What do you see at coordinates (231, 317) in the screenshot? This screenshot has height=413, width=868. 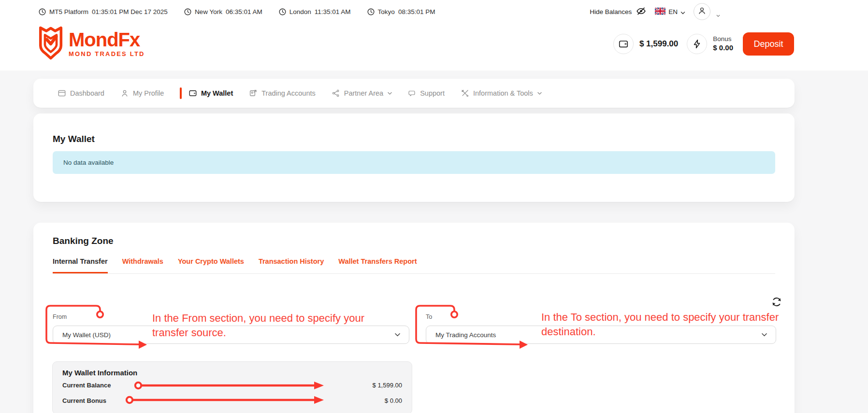 I see `from-label: From` at bounding box center [231, 317].